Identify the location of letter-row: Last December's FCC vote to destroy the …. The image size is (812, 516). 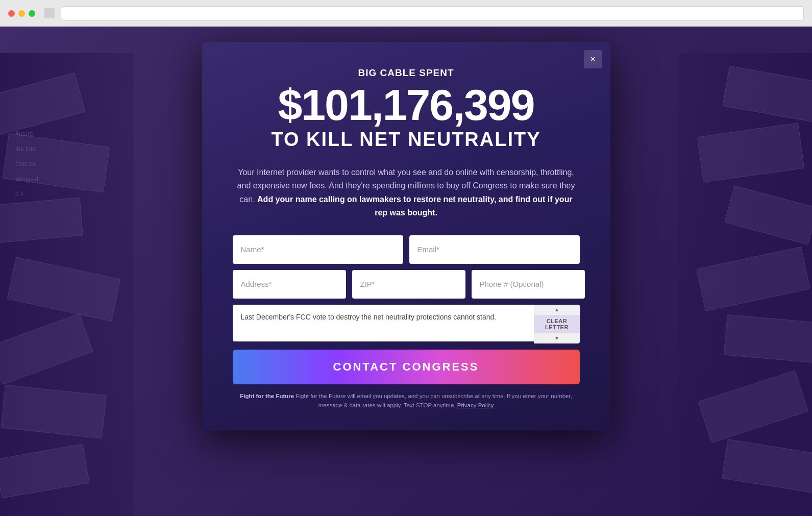
(406, 324).